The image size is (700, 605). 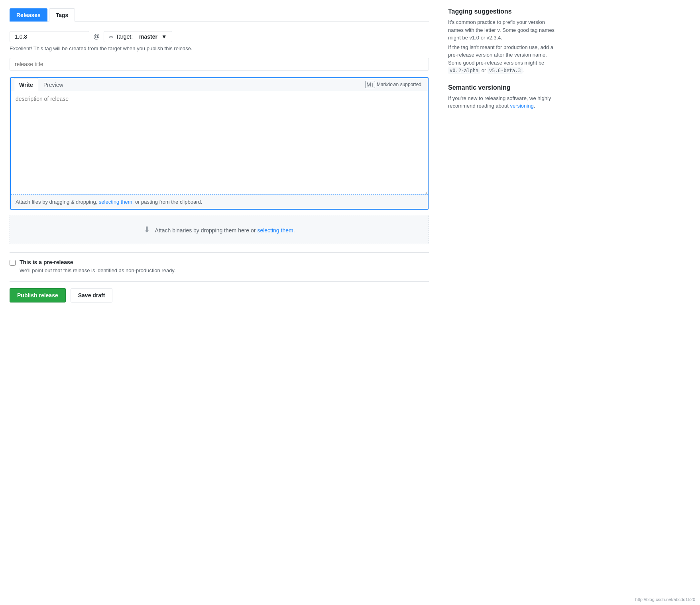 I want to click on attach-files-text-1: Attach files by dragging & dropping,, so click(x=57, y=202).